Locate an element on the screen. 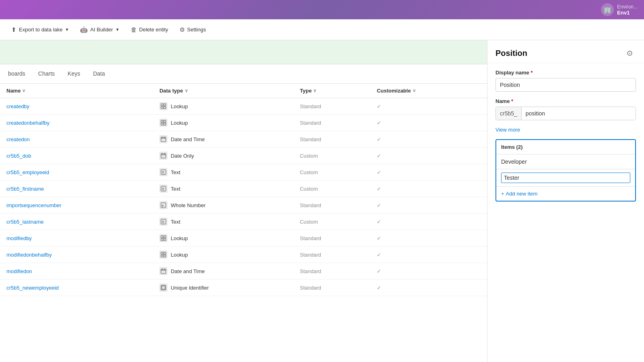 Image resolution: width=644 pixels, height=362 pixels. settings-button: ⚙ Settings is located at coordinates (193, 30).